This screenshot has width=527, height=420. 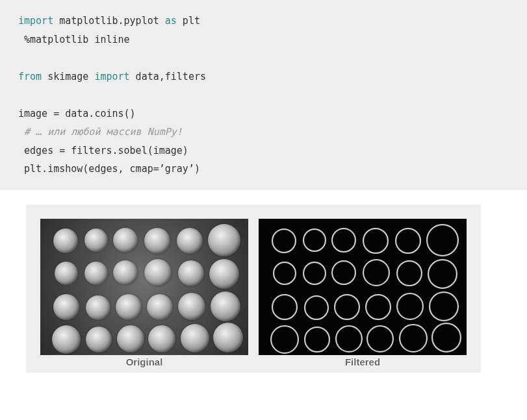 I want to click on code-comment: # … или любой массив NumPy!, so click(x=100, y=132).